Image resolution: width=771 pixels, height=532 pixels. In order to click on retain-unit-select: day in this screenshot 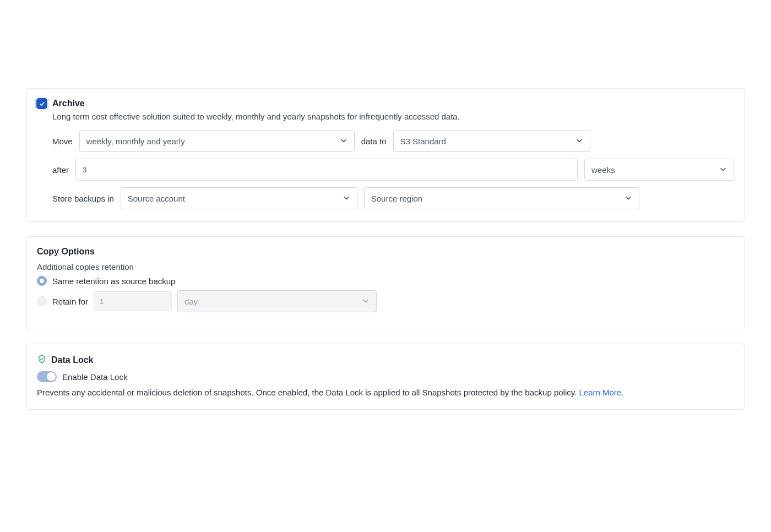, I will do `click(277, 301)`.